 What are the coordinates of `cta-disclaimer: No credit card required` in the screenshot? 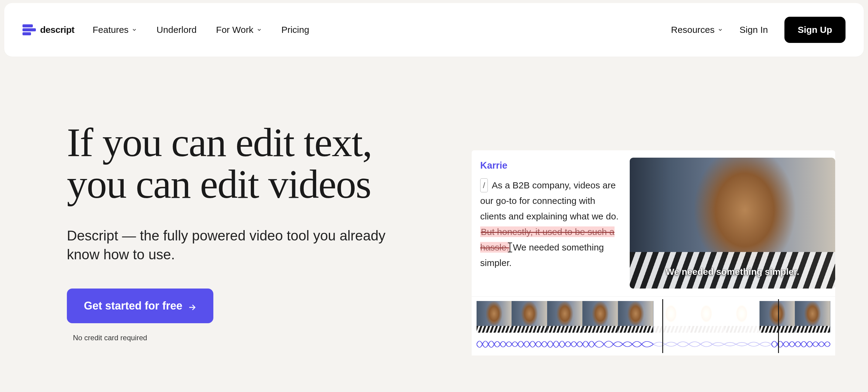 It's located at (261, 338).